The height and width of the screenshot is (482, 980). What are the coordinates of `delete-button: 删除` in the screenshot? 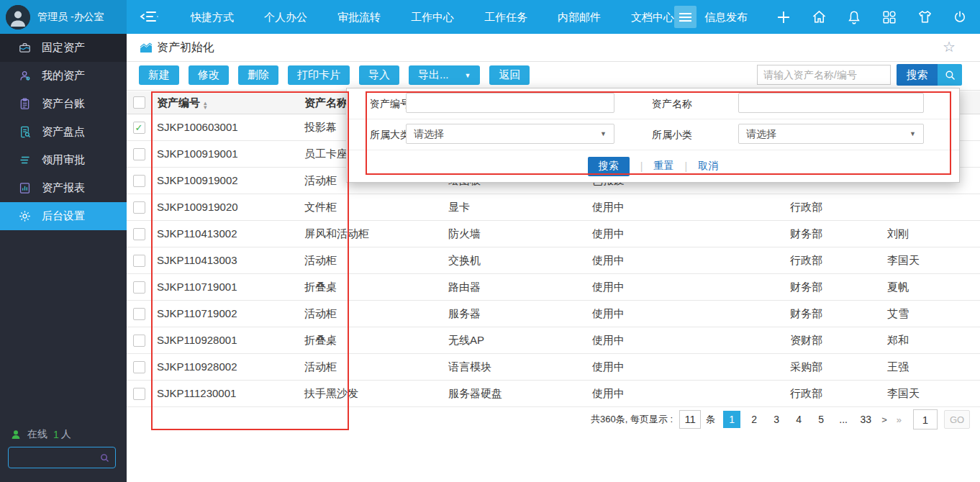 It's located at (258, 75).